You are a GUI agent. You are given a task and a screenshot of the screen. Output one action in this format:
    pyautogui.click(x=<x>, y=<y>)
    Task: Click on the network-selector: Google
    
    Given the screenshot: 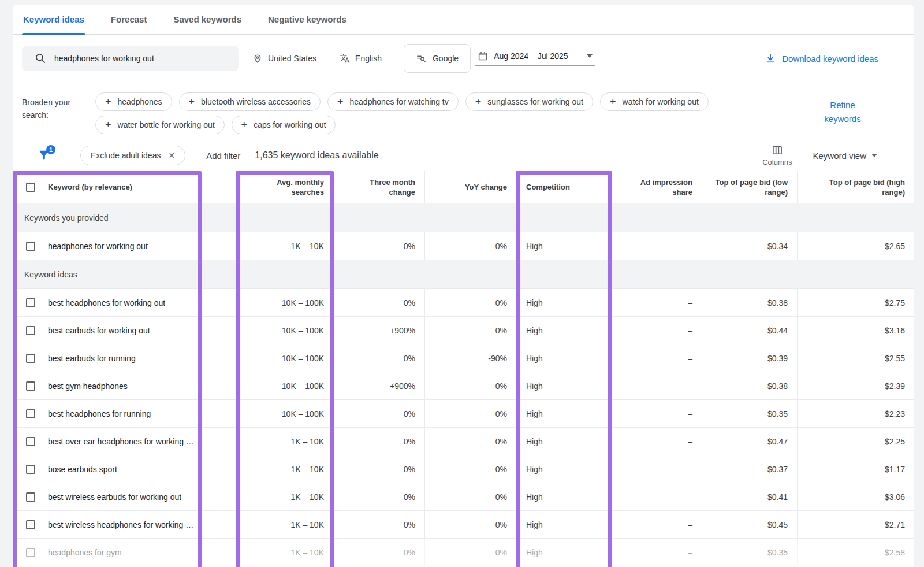 What is the action you would take?
    pyautogui.click(x=437, y=58)
    